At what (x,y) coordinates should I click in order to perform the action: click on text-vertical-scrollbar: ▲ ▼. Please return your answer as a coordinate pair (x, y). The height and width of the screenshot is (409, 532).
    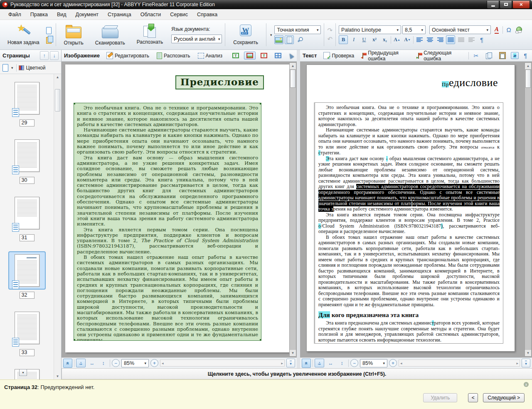
    Looking at the image, I should click on (528, 210).